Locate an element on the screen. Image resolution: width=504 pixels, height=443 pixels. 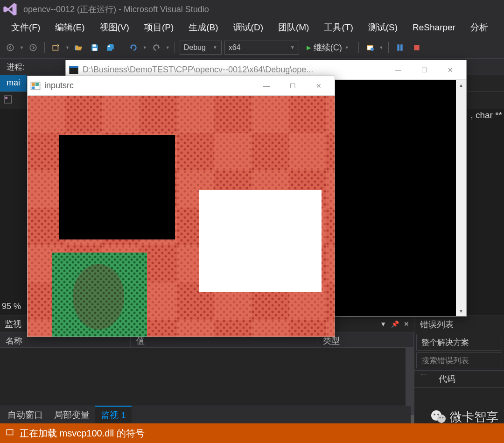
continue-button: ▶ 继续(C) ▼ is located at coordinates (328, 48).